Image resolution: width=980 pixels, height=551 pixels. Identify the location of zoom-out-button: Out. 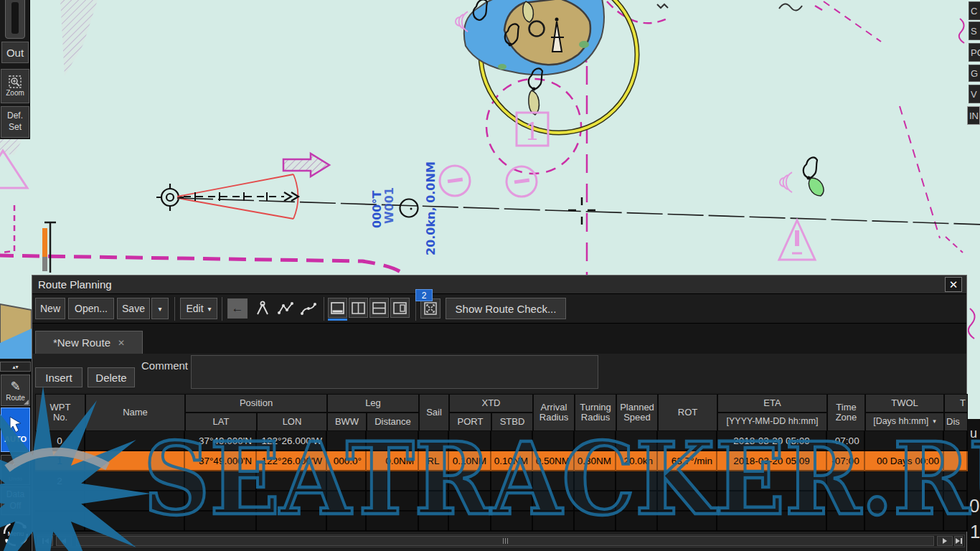
(15, 52).